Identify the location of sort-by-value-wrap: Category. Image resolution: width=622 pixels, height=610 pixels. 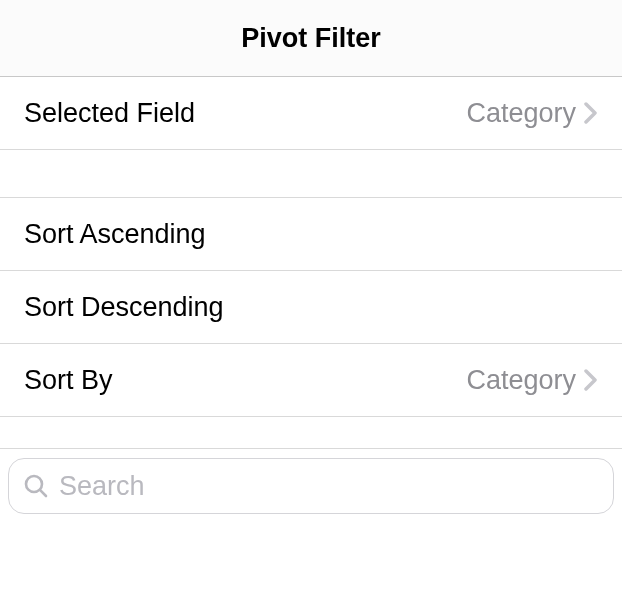
(532, 380).